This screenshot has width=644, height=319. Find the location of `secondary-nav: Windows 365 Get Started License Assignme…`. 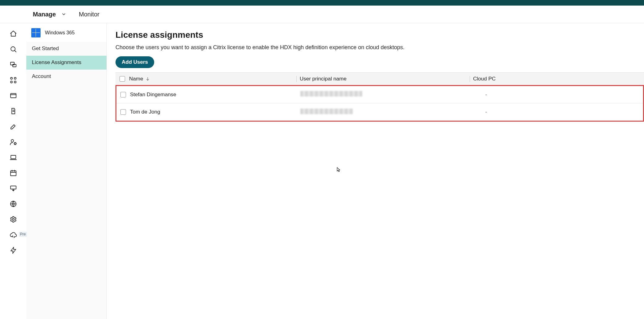

secondary-nav: Windows 365 Get Started License Assignme… is located at coordinates (67, 171).